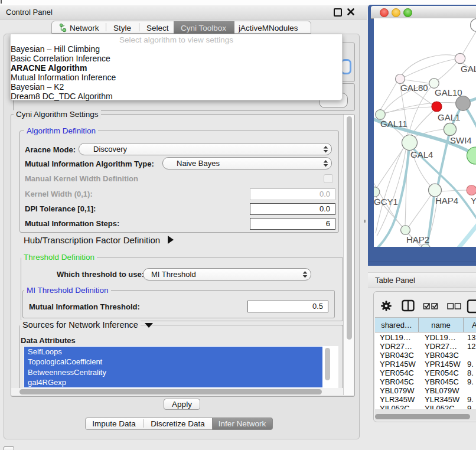  Describe the element at coordinates (418, 240) in the screenshot. I see `svg-text: HAP2` at that location.